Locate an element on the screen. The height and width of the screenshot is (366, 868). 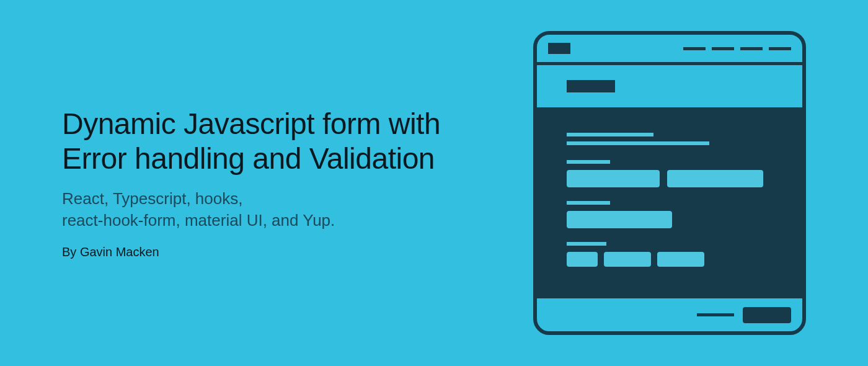
submit-button-icon is located at coordinates (767, 315).